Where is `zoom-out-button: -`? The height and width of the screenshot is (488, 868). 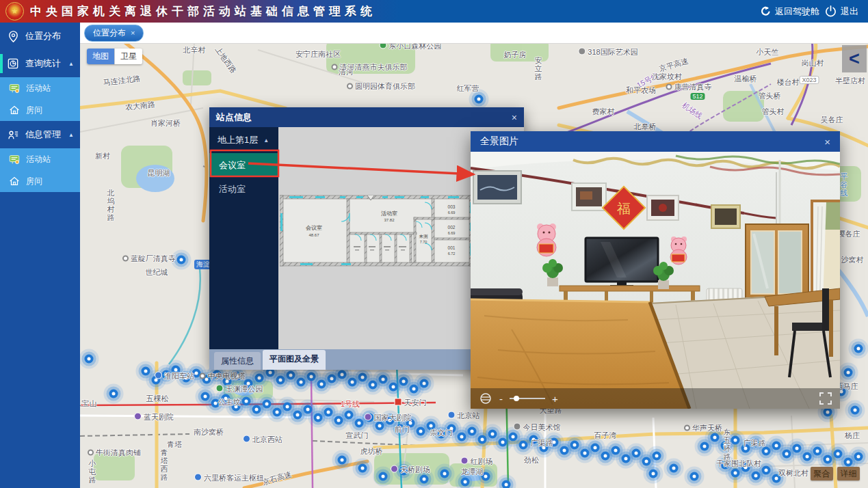 zoom-out-button: - is located at coordinates (501, 399).